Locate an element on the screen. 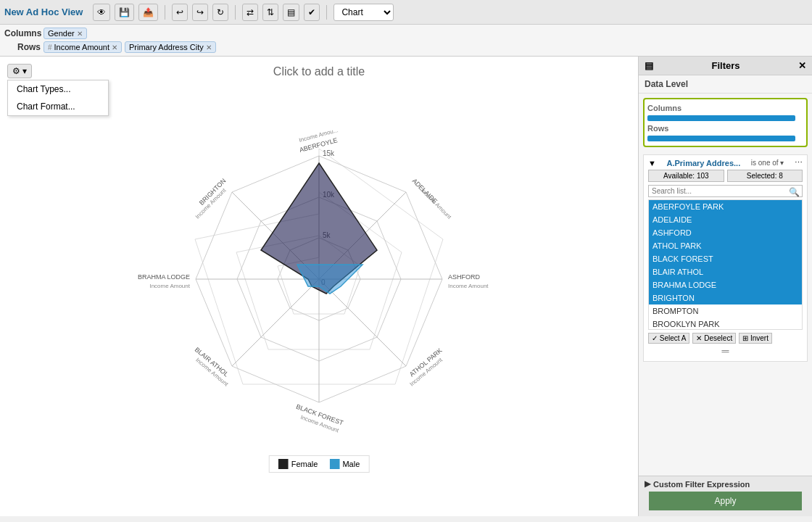 The height and width of the screenshot is (522, 812). fields-area: Columns Gender ✕ Rows # Income Amount ✕ … is located at coordinates (406, 41).